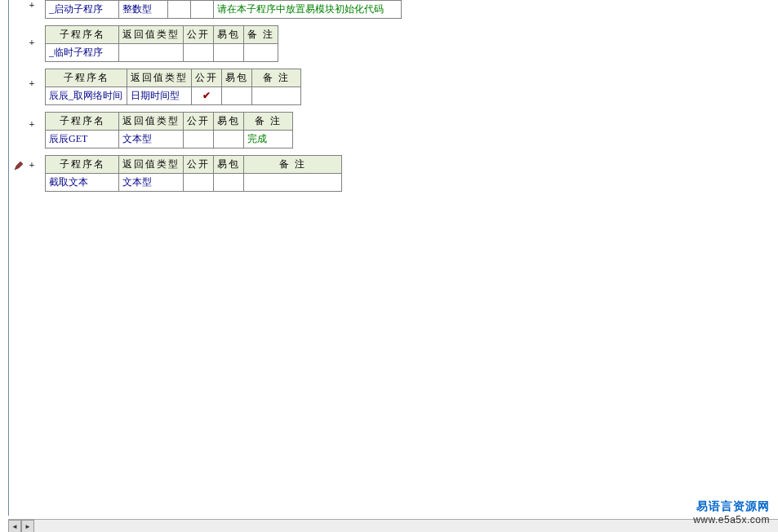 The width and height of the screenshot is (778, 532). What do you see at coordinates (411, 44) in the screenshot?
I see `def-block-1: 子程序名 返回值类型 公开 易包 备 注 _临时子程序` at bounding box center [411, 44].